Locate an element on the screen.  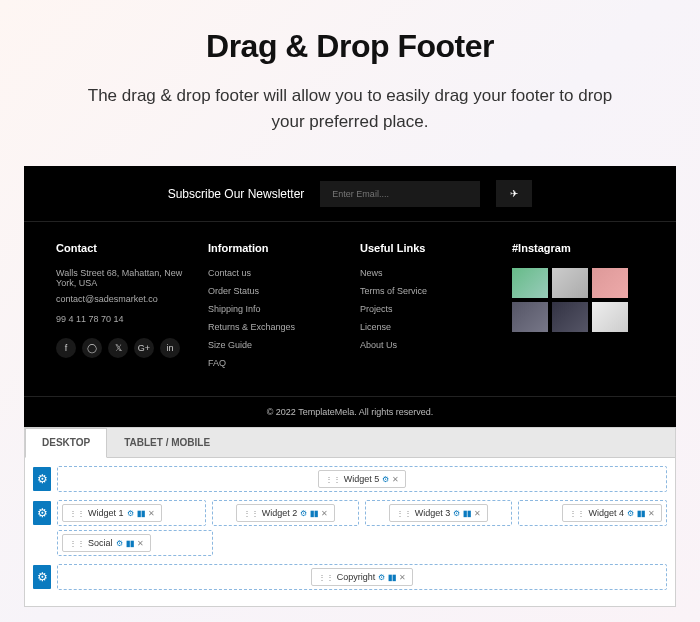
widget-label: Copyright is located at coordinates (356, 577).